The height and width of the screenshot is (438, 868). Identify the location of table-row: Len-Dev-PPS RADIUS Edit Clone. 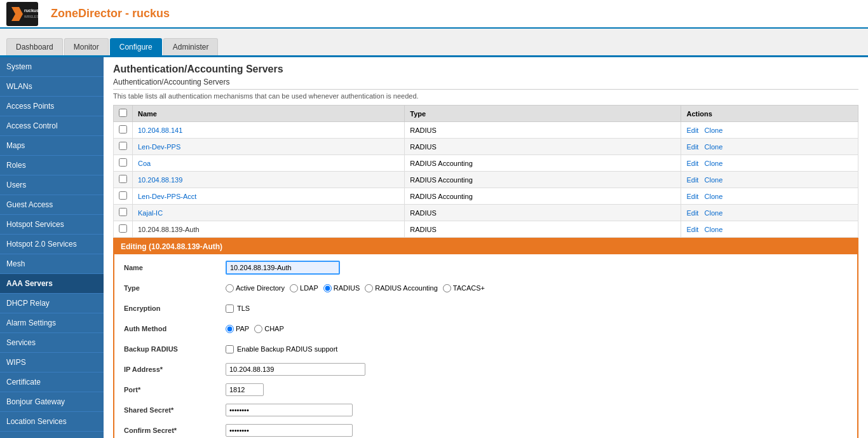
(486, 147).